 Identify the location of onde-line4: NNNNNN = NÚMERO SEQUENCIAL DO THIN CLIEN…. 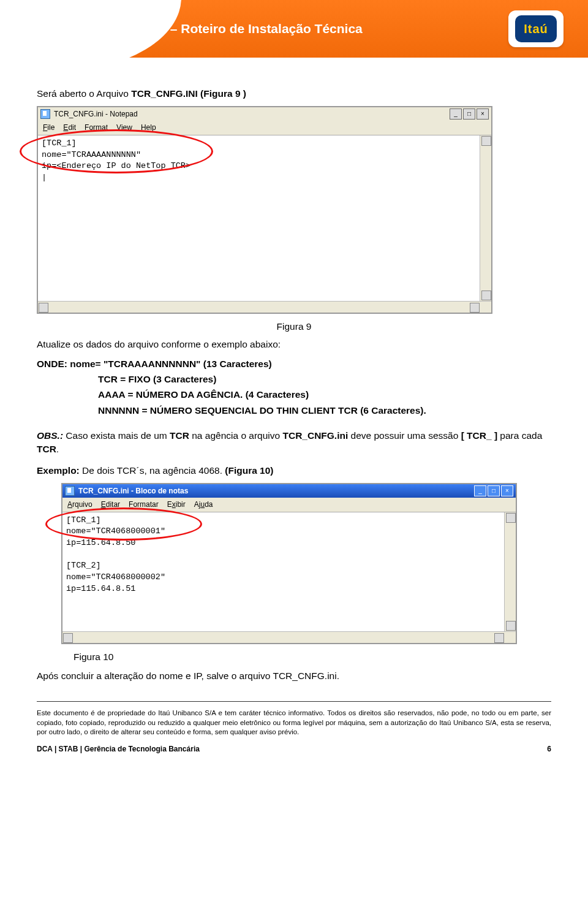
(294, 411).